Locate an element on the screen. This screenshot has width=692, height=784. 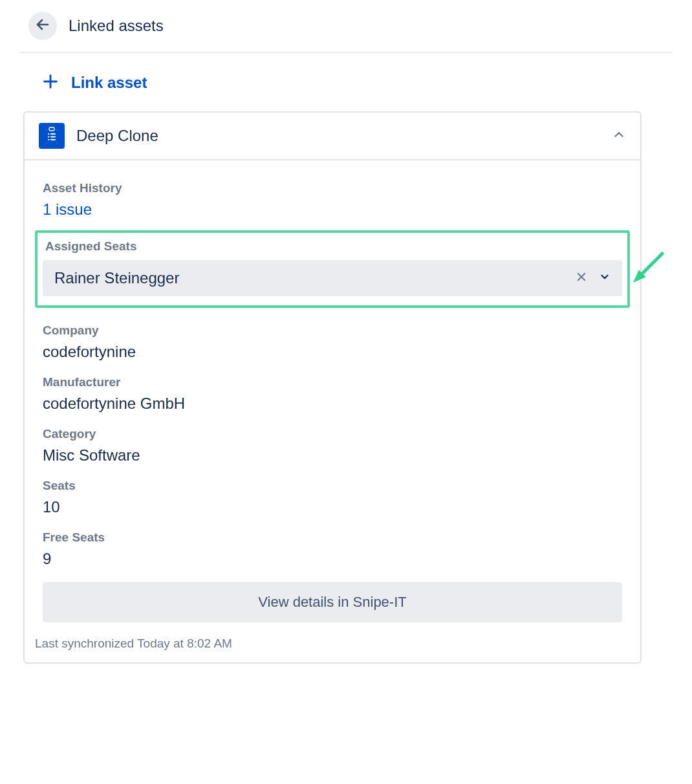
seats-value: 10 is located at coordinates (332, 507).